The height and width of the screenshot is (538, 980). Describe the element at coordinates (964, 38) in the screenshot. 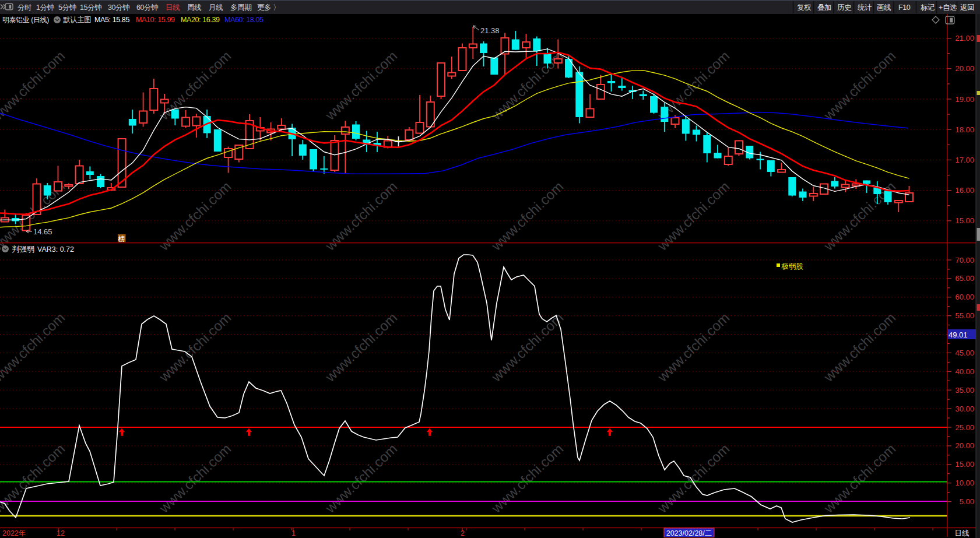

I see `svg-text: 21.00` at that location.